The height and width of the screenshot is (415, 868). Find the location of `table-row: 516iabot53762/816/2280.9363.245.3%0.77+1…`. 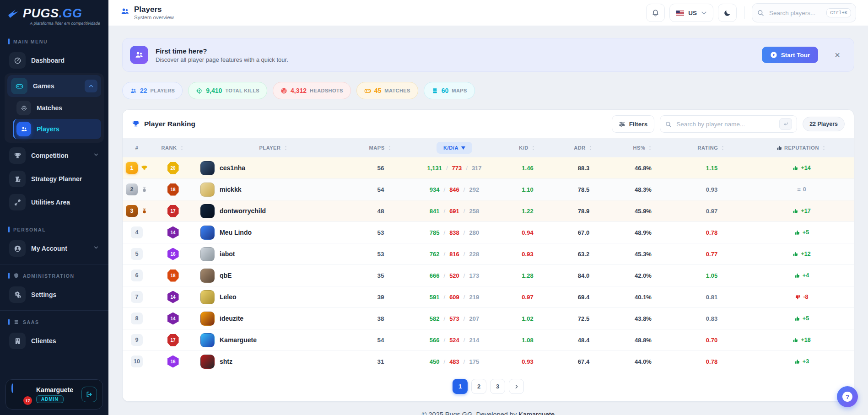

table-row: 516iabot53762/816/2280.9363.245.3%0.77+1… is located at coordinates (488, 253).